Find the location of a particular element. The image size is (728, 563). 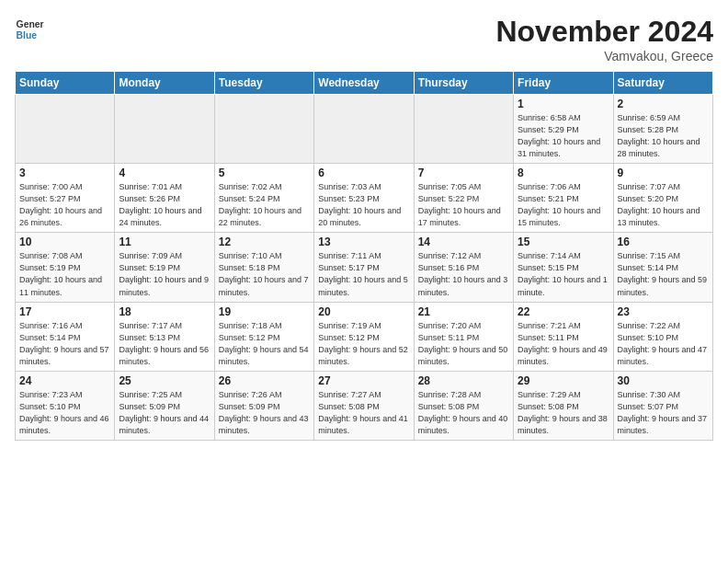

calendar-cell: 12Sunrise: 7:10 AM Sunset: 5:18 PM Dayli… is located at coordinates (264, 267).